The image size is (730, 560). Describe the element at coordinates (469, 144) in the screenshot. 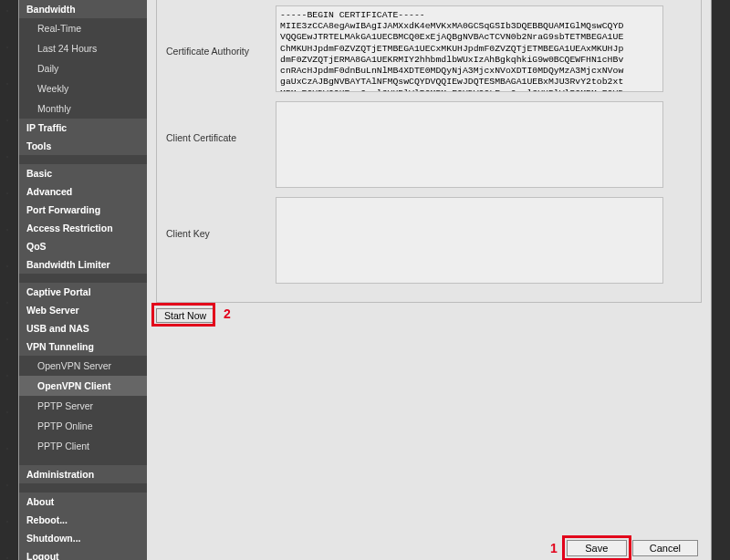

I see `cc-textarea` at that location.